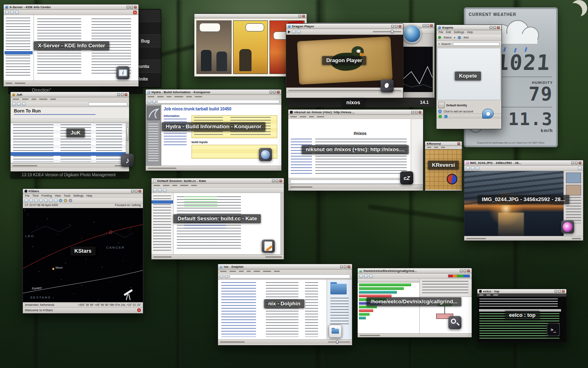 Image resolution: width=588 pixels, height=368 pixels. Describe the element at coordinates (387, 32) in the screenshot. I see `volume-slider` at that location.